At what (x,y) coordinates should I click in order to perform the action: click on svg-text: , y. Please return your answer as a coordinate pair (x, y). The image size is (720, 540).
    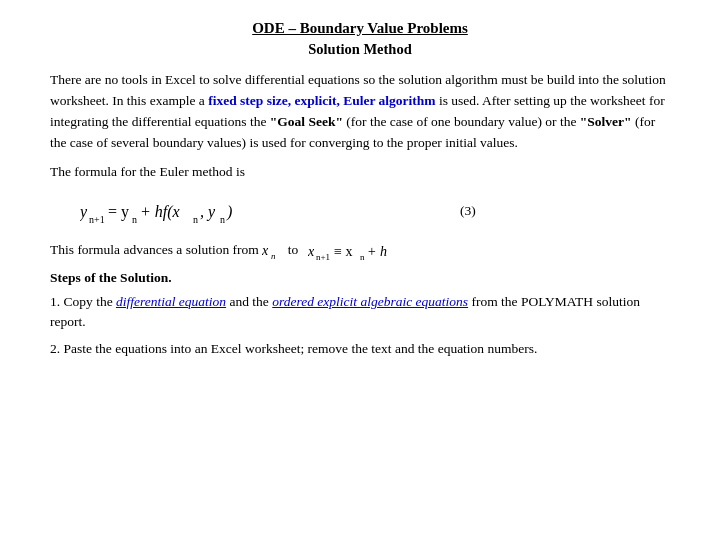
    Looking at the image, I should click on (208, 212).